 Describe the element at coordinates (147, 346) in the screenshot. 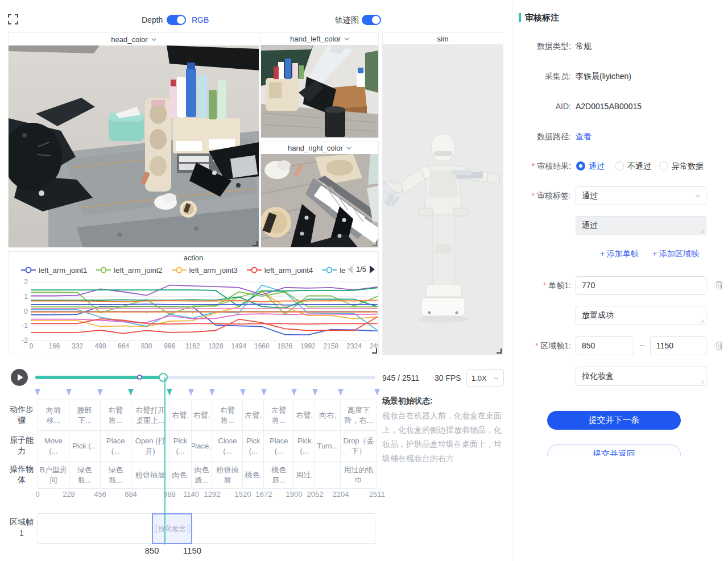

I see `svg-text: 830` at that location.